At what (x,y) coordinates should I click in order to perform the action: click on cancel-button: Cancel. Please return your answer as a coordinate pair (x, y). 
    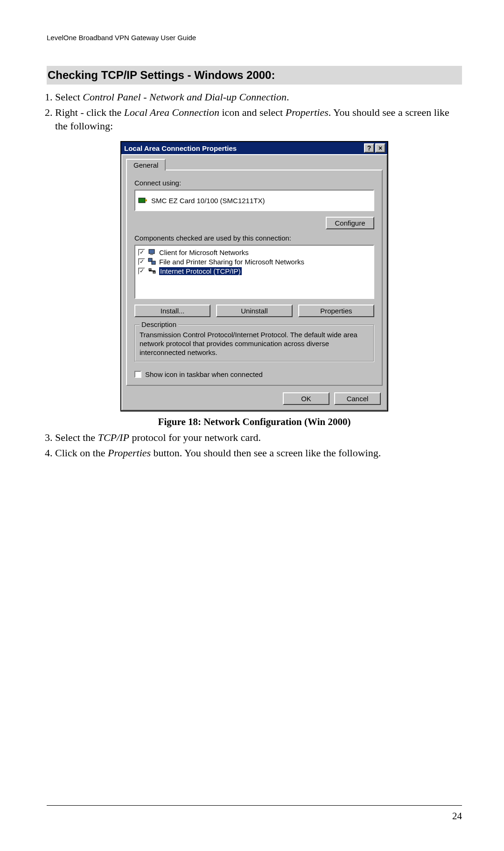
    Looking at the image, I should click on (357, 399).